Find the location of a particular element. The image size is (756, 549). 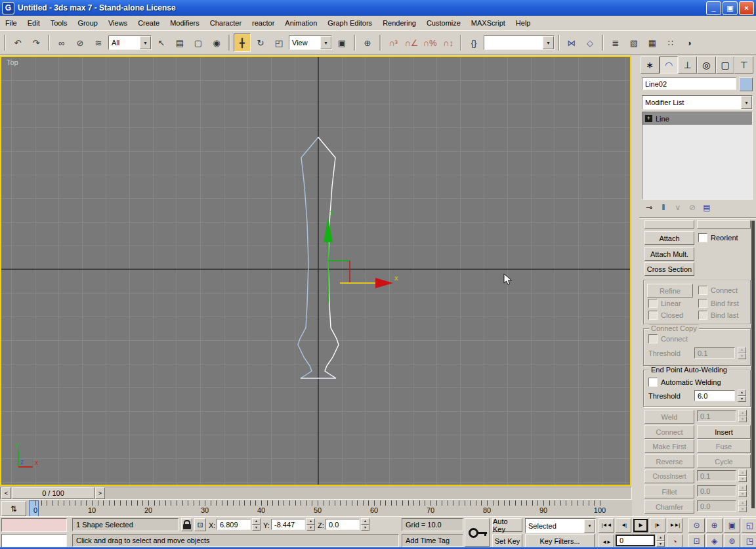

time-slider-handle: 0 / 100 is located at coordinates (53, 493).